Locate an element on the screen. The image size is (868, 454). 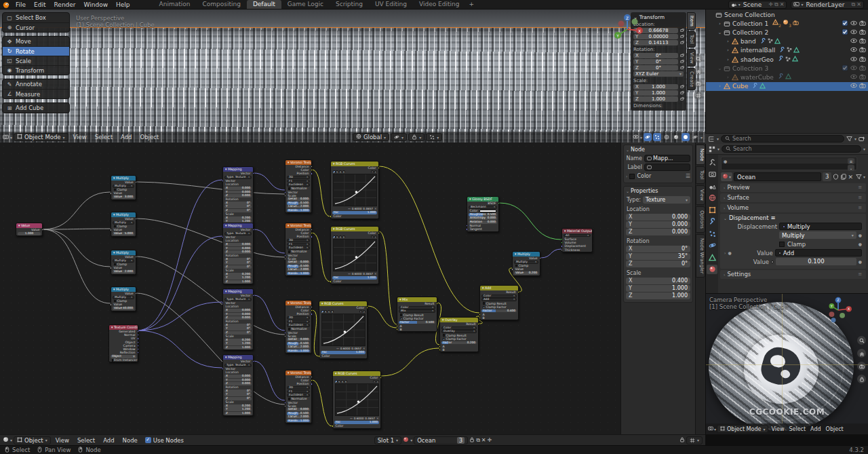
tool-select-box: ▢Select Box is located at coordinates (36, 18).